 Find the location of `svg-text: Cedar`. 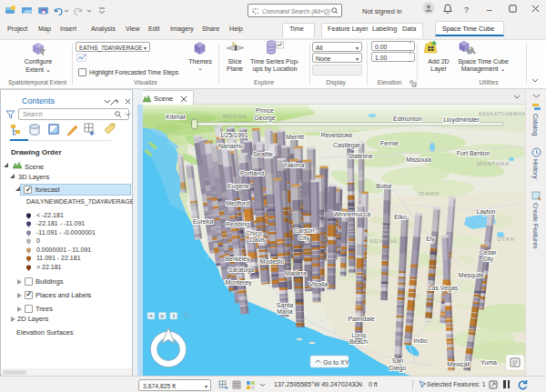

svg-text: Cedar is located at coordinates (488, 253).